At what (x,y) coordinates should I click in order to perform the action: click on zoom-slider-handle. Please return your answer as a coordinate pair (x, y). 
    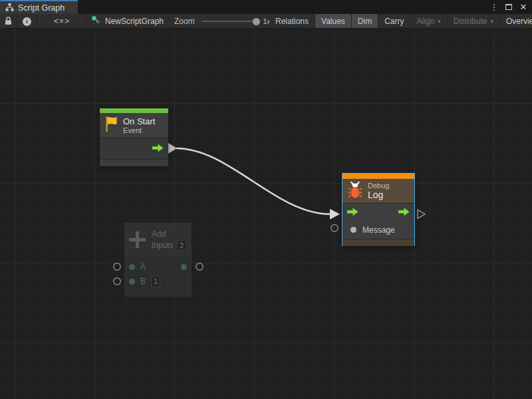
    Looking at the image, I should click on (257, 21).